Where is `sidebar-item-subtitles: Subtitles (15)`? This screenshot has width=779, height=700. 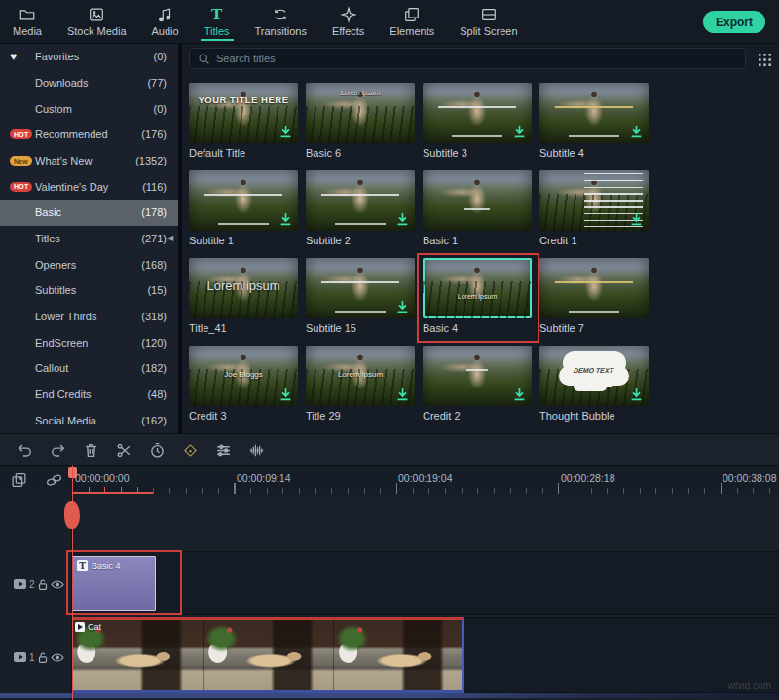
sidebar-item-subtitles: Subtitles (15) is located at coordinates (90, 290).